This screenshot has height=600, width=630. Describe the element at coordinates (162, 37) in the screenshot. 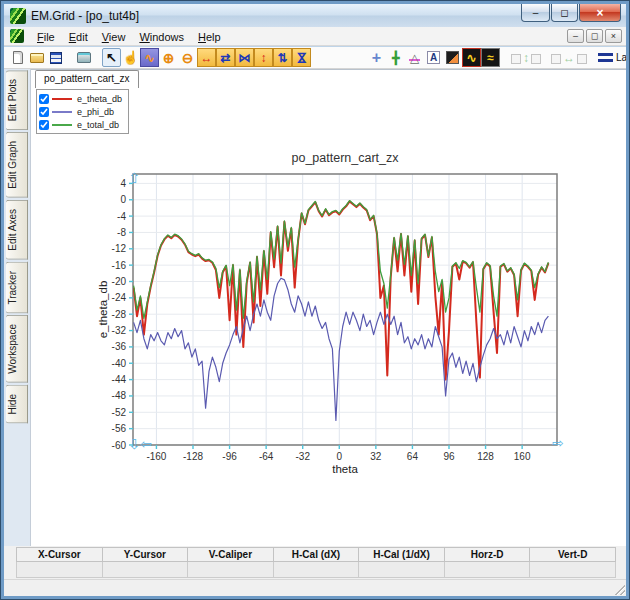

I see `menu-windows: Windows` at that location.